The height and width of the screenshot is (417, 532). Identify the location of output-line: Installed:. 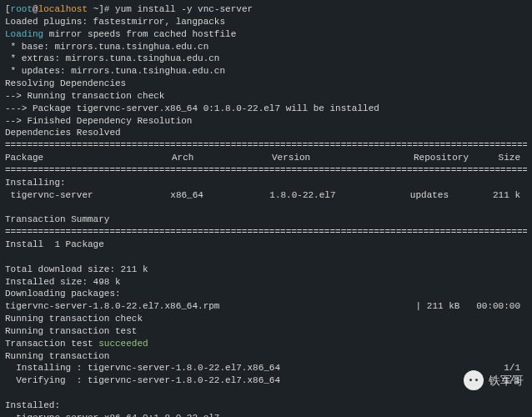
(266, 405).